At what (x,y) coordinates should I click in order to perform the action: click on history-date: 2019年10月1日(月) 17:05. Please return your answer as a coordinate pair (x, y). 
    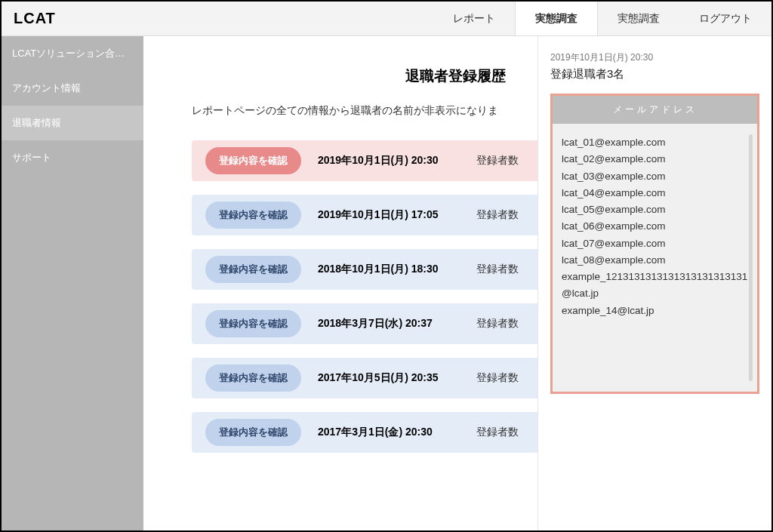
    Looking at the image, I should click on (397, 215).